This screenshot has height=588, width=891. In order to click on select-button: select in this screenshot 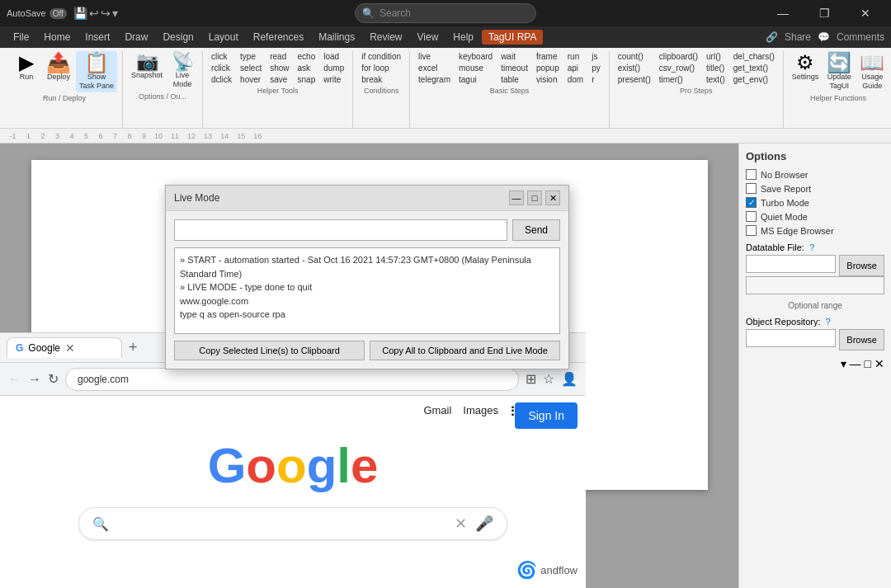, I will do `click(251, 68)`.